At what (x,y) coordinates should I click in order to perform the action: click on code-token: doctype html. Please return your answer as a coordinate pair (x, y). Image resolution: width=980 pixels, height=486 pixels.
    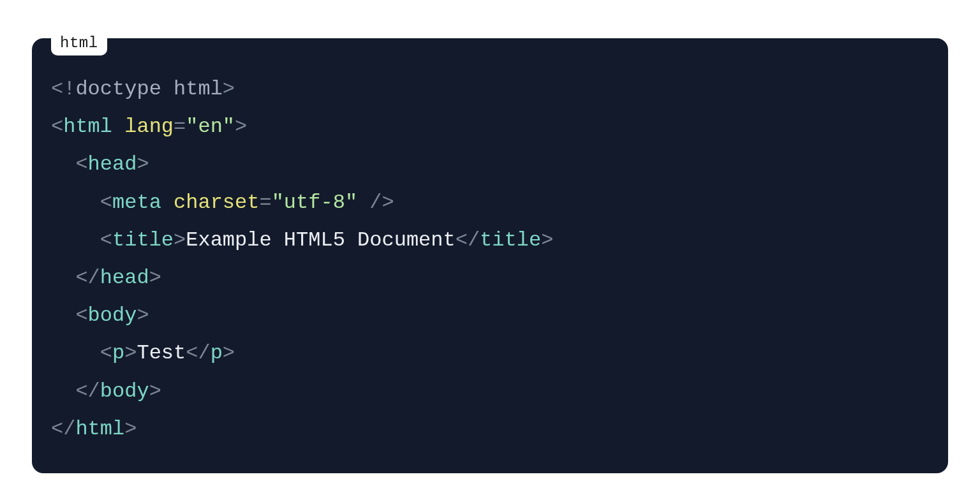
    Looking at the image, I should click on (149, 89).